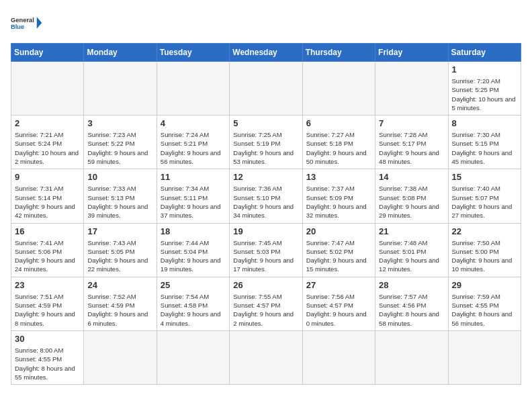 This screenshot has width=532, height=411. What do you see at coordinates (193, 177) in the screenshot?
I see `day-number: 11` at bounding box center [193, 177].